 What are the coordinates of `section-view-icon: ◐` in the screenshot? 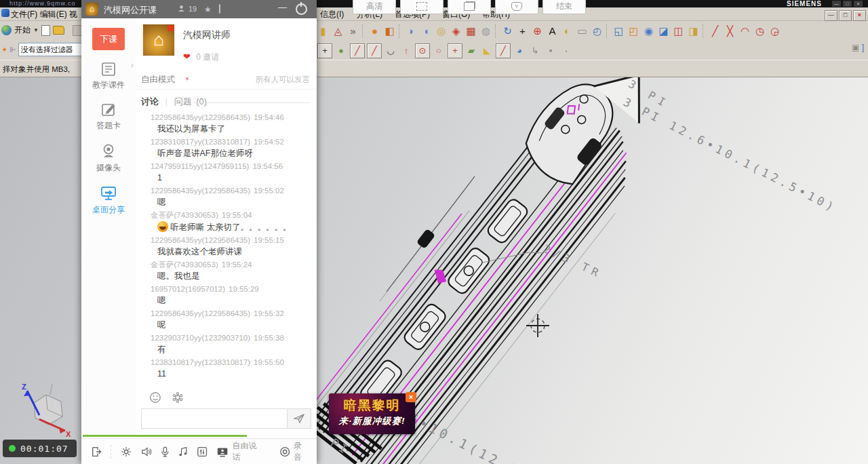 It's located at (567, 31).